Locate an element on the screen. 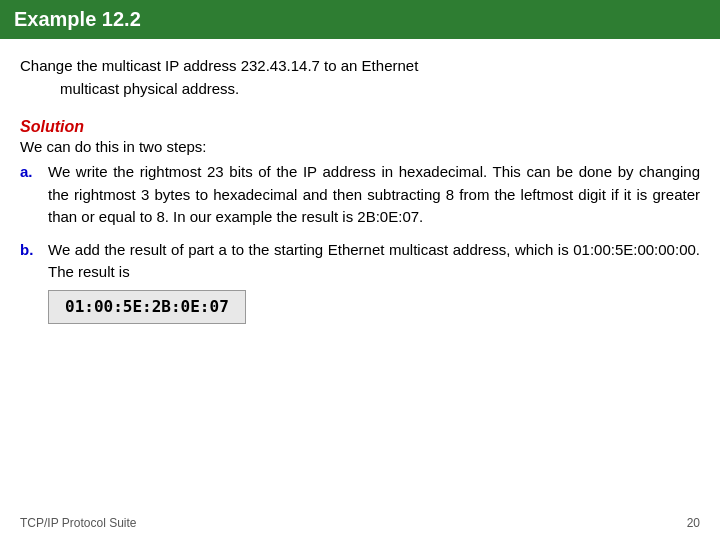 Image resolution: width=720 pixels, height=540 pixels. step-a: a. We write the rightmost 23 bits of the… is located at coordinates (360, 195).